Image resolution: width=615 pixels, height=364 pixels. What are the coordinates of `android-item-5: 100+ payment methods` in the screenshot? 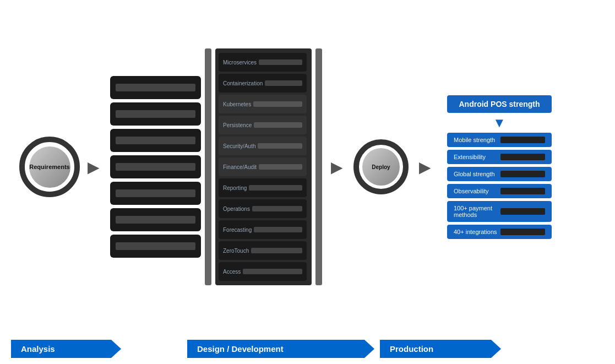 It's located at (499, 211).